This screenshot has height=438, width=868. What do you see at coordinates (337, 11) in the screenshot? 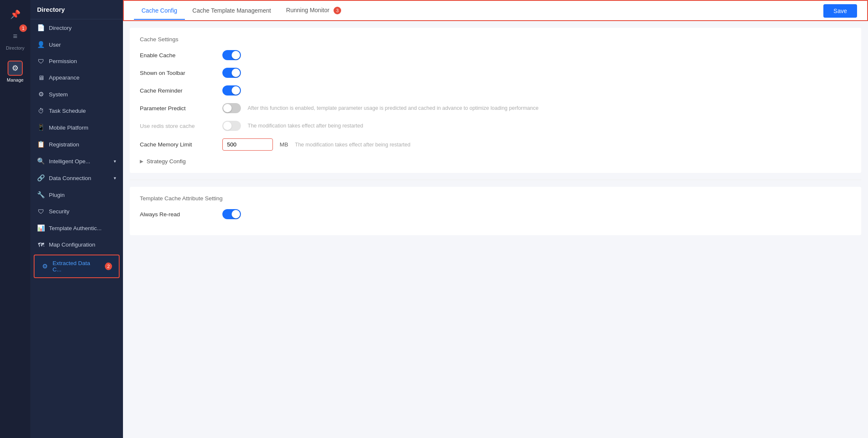
I see `running-monitor-badge: 3` at bounding box center [337, 11].